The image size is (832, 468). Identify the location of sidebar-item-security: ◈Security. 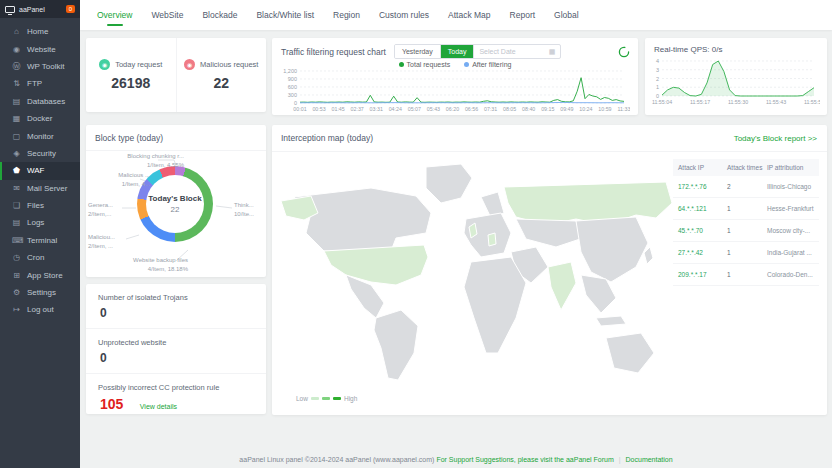
(40, 154).